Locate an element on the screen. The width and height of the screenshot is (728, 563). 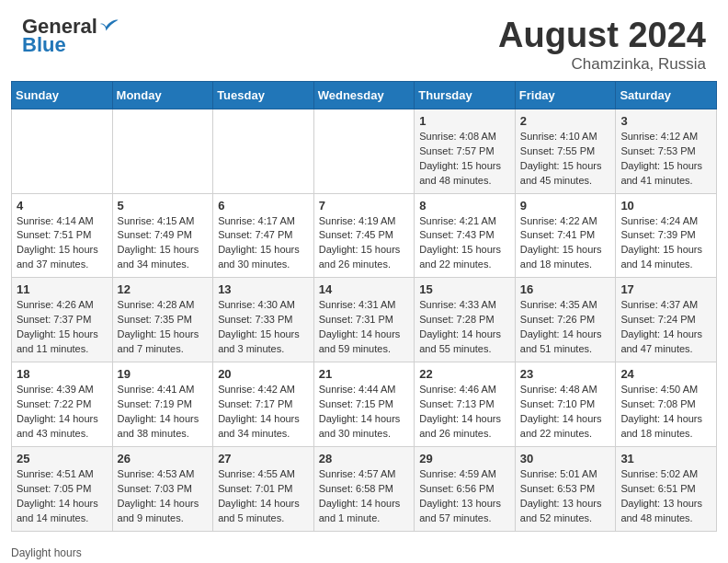
calendar-cell: 29Sunrise: 4:59 AMSunset: 6:56 PMDayligh… is located at coordinates (465, 488).